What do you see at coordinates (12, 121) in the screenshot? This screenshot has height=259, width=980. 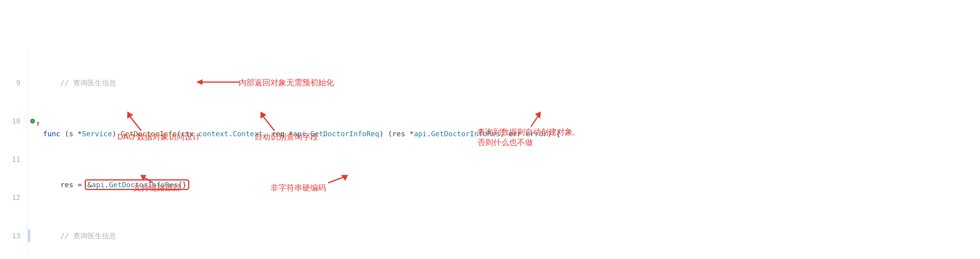 I see `line-number: 10` at bounding box center [12, 121].